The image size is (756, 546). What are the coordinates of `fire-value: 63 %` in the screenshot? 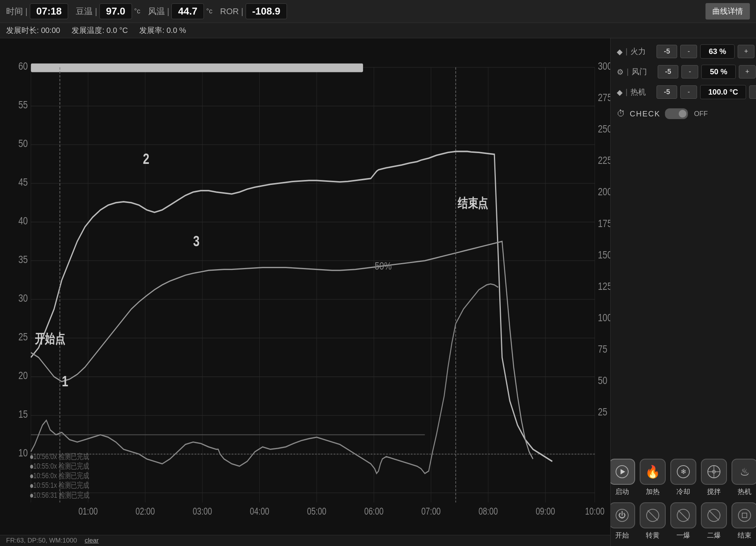 It's located at (717, 51).